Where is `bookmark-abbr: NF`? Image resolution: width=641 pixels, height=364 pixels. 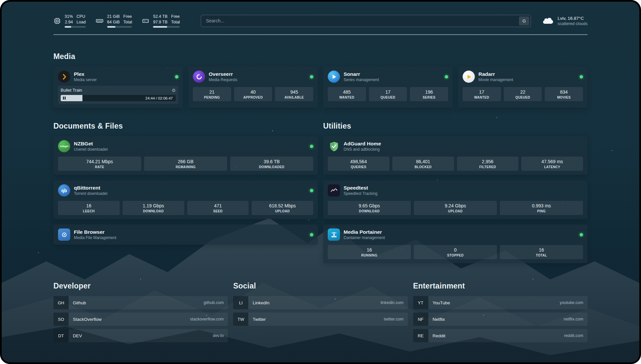 bookmark-abbr: NF is located at coordinates (421, 319).